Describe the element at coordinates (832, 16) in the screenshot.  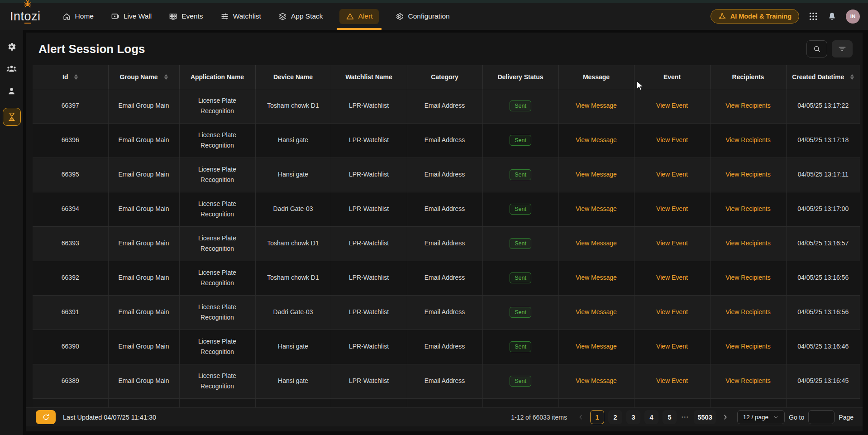
I see `notifications-bell-icon` at that location.